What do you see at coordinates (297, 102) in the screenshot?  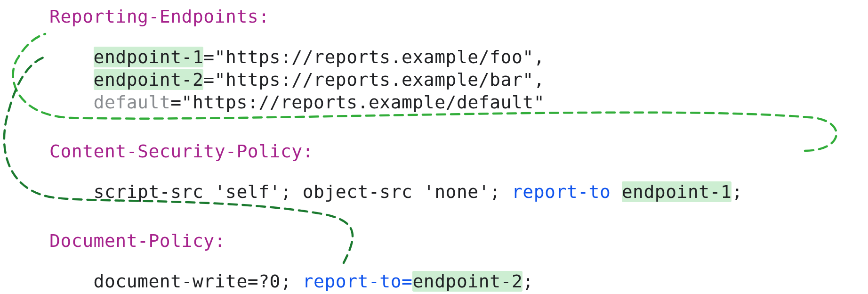 I see `endpoint-default-line: default="https://reports.example/default…` at bounding box center [297, 102].